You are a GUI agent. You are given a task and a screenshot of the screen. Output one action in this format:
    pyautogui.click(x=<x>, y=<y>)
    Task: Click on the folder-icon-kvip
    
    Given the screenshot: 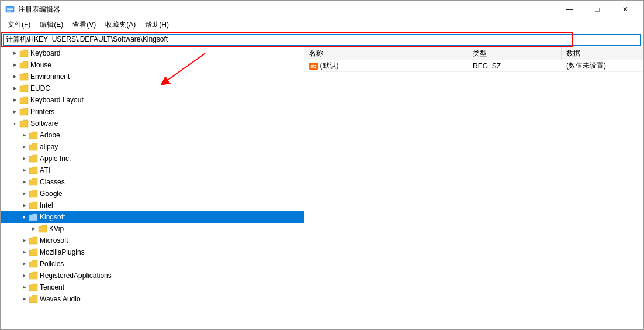 What is the action you would take?
    pyautogui.click(x=43, y=229)
    